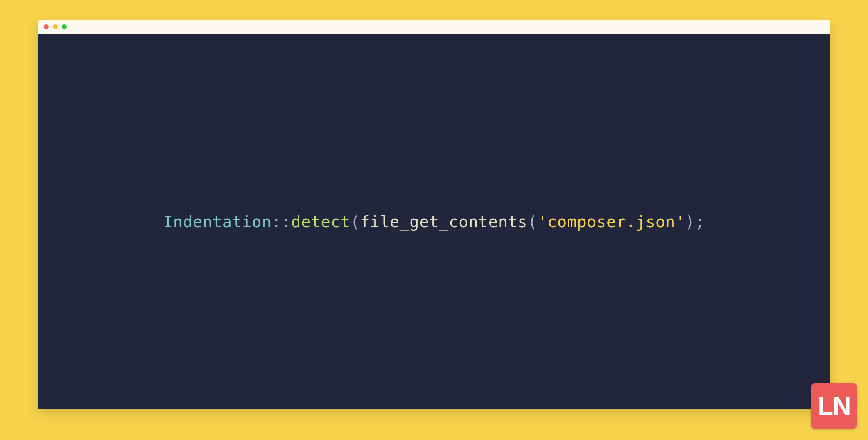 The width and height of the screenshot is (868, 440). Describe the element at coordinates (834, 406) in the screenshot. I see `brand-logo: LN` at that location.